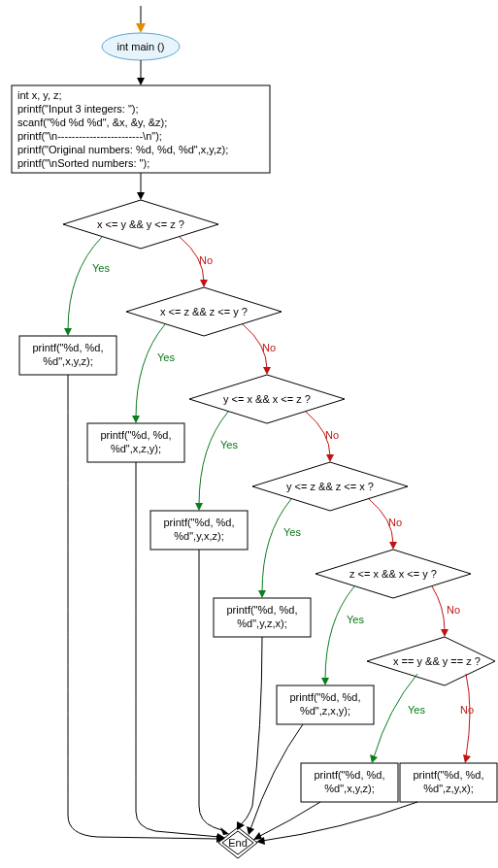  What do you see at coordinates (204, 312) in the screenshot?
I see `d2-label: x <= z && z <= y ?` at bounding box center [204, 312].